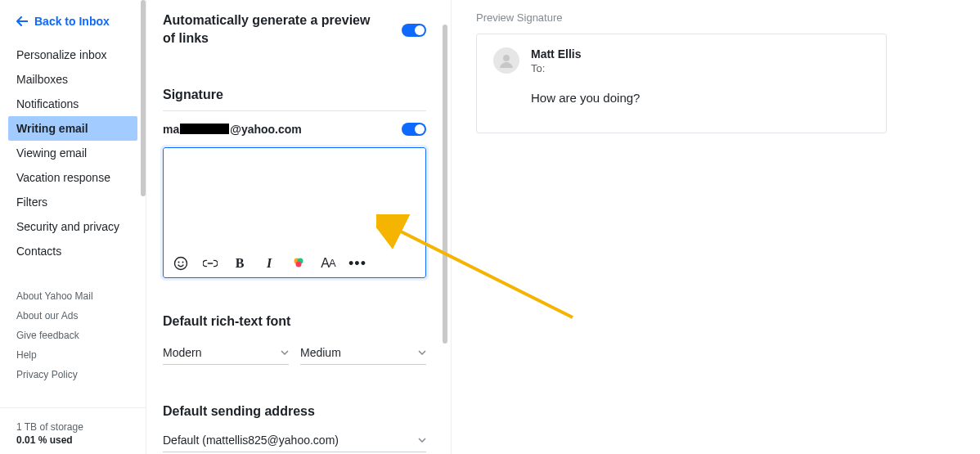  I want to click on back-label: Back to Inbox, so click(72, 21).